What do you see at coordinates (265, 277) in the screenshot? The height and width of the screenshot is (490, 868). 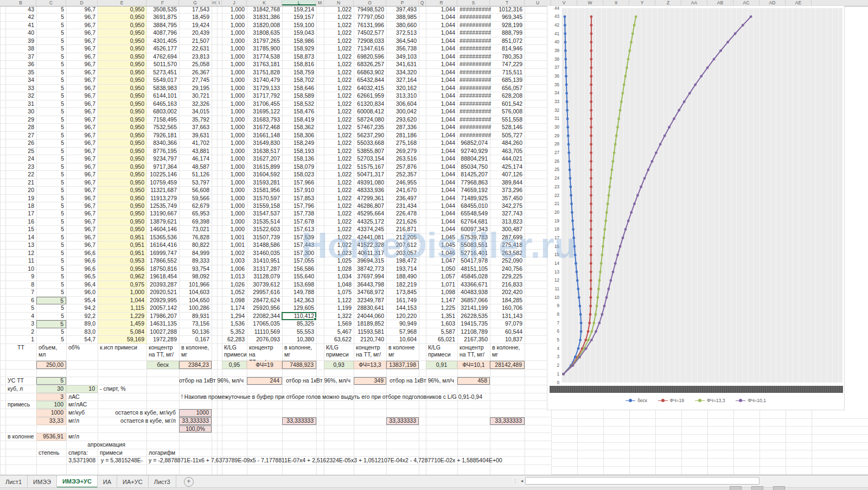 I see `cell-K-9: 31128,079` at bounding box center [265, 277].